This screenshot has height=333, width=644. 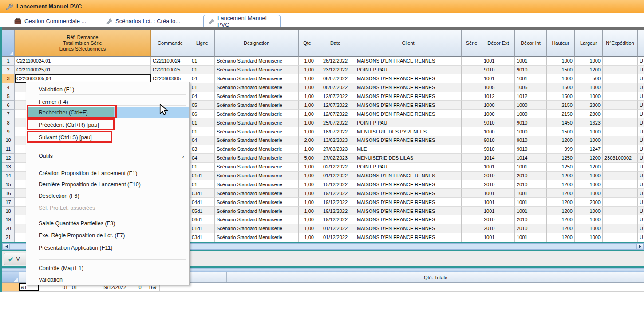 I want to click on column-header-edge, so click(x=641, y=43).